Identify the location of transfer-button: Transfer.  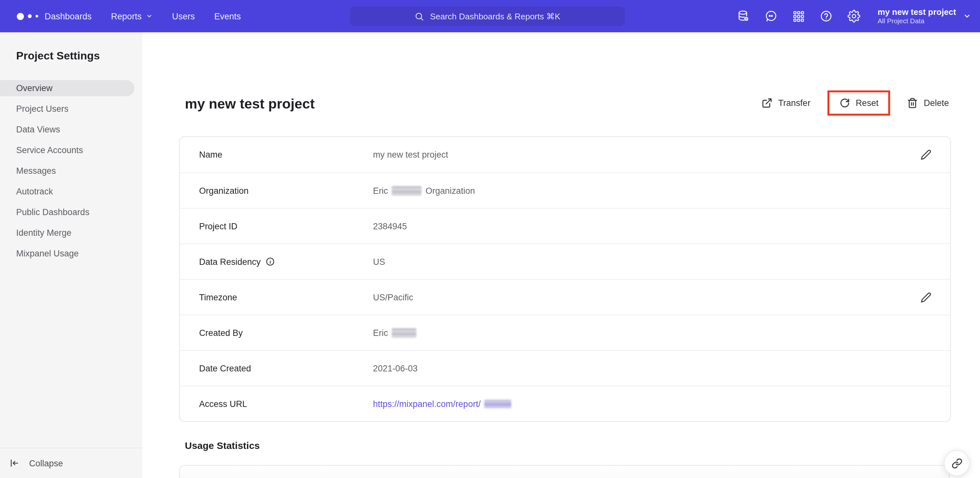
(786, 103).